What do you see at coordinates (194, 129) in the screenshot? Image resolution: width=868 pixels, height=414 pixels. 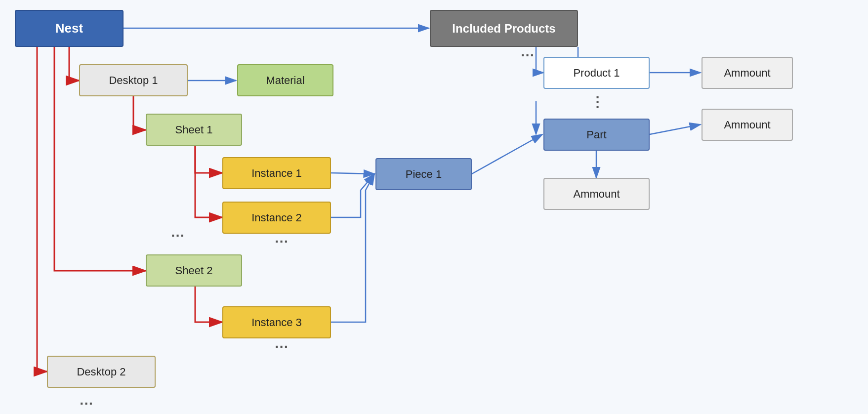 I see `sheet1-node: Sheet 1` at bounding box center [194, 129].